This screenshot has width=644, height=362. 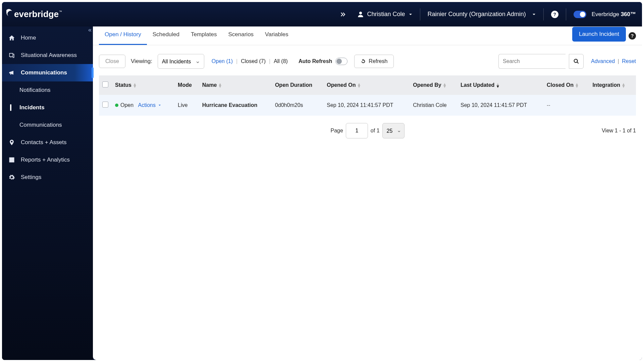 I want to click on user-name: Christian Cole, so click(x=386, y=14).